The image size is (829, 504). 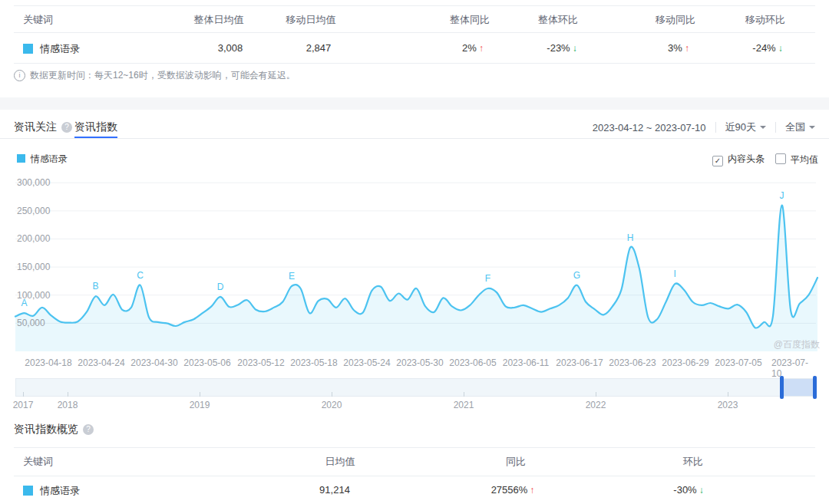 I want to click on range-select: 近90天, so click(x=746, y=127).